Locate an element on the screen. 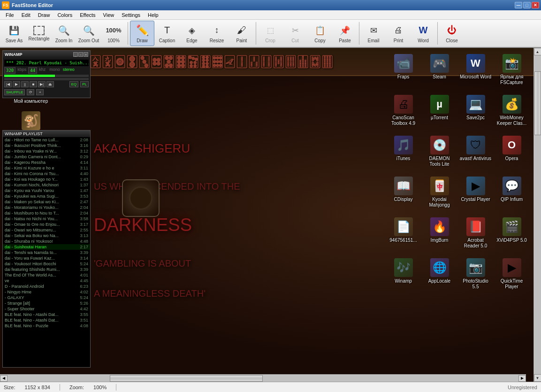 This screenshot has width=541, height=392. draw-button: ✏️ Draw is located at coordinates (142, 33).